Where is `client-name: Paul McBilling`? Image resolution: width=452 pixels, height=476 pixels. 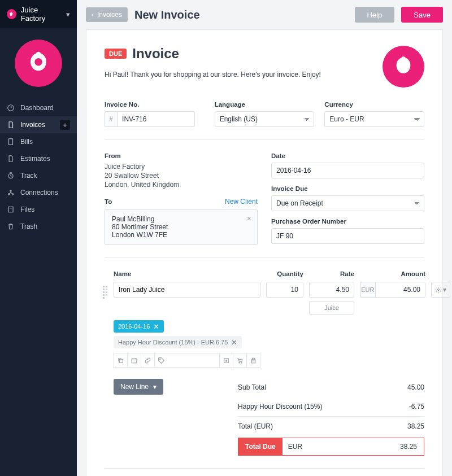
client-name: Paul McBilling is located at coordinates (181, 219).